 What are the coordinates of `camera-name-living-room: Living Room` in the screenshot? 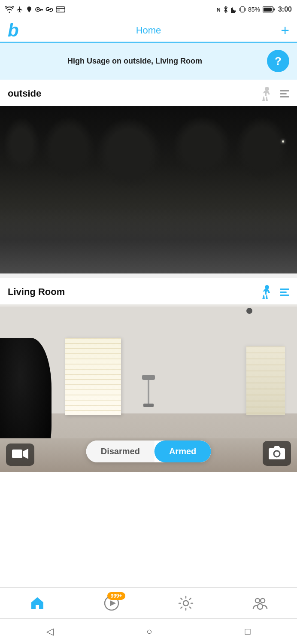 It's located at (36, 292).